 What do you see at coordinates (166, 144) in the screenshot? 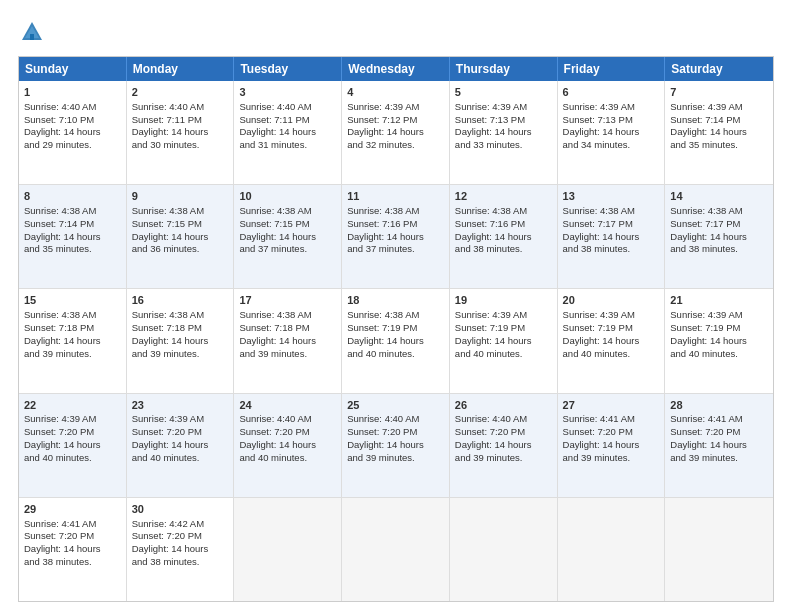
I see `day-info-line: and 30 minutes.` at bounding box center [166, 144].